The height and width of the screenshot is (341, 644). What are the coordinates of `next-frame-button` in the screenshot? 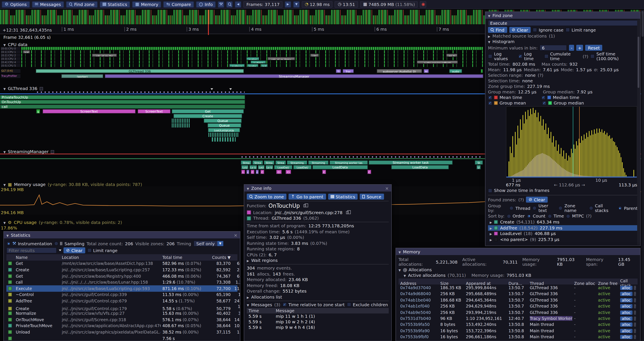 It's located at (288, 4).